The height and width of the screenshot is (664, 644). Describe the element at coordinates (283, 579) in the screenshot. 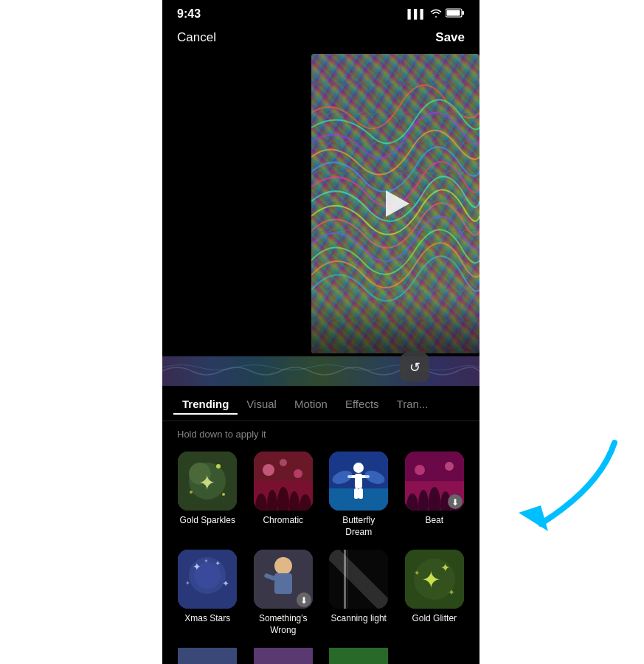

I see `effect-thumb-somethings-wrong: ⬇` at that location.